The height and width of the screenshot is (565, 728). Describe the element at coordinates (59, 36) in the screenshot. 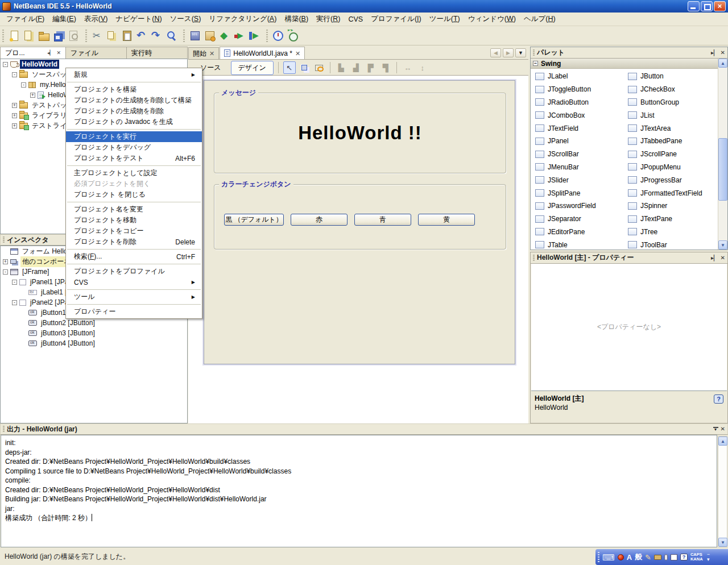

I see `save-all-icon` at that location.